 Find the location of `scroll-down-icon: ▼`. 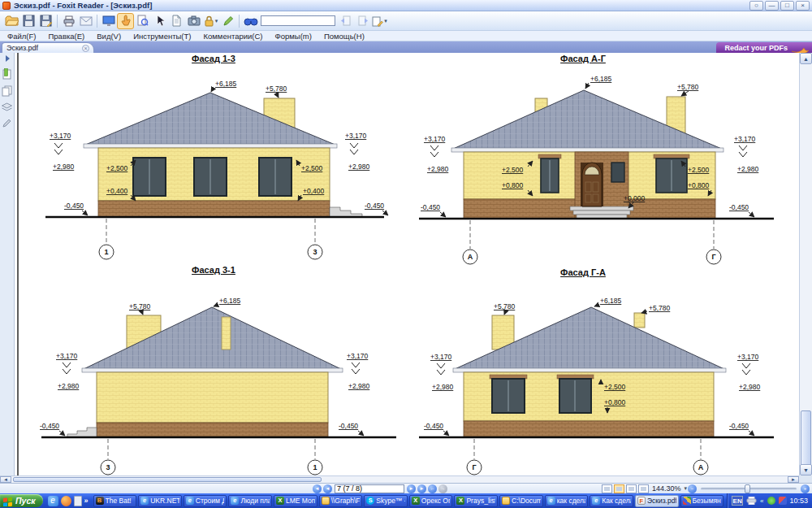

scroll-down-icon: ▼ is located at coordinates (806, 470).